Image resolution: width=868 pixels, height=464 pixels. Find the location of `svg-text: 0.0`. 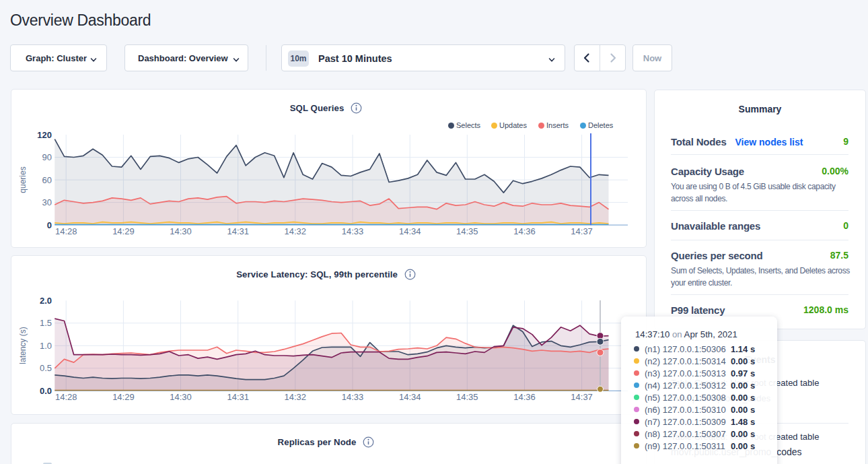

svg-text: 0.0 is located at coordinates (46, 391).